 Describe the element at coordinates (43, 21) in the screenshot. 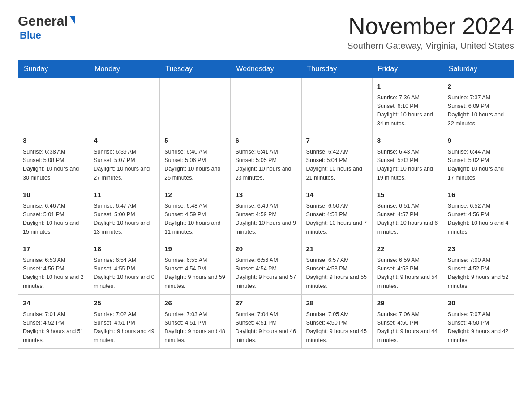

I see `logo-general-text: General` at that location.